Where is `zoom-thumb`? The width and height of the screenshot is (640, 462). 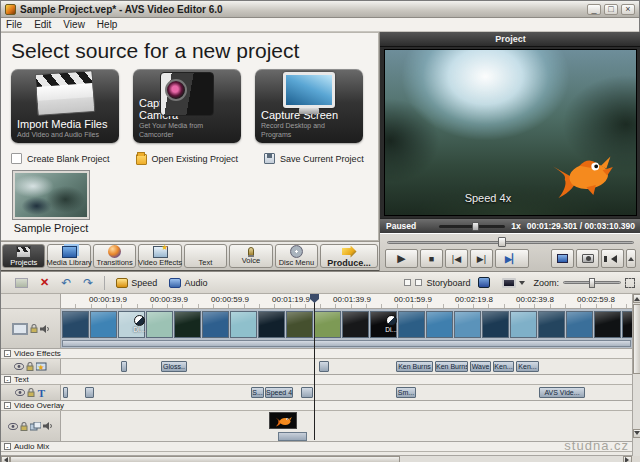 zoom-thumb is located at coordinates (592, 283).